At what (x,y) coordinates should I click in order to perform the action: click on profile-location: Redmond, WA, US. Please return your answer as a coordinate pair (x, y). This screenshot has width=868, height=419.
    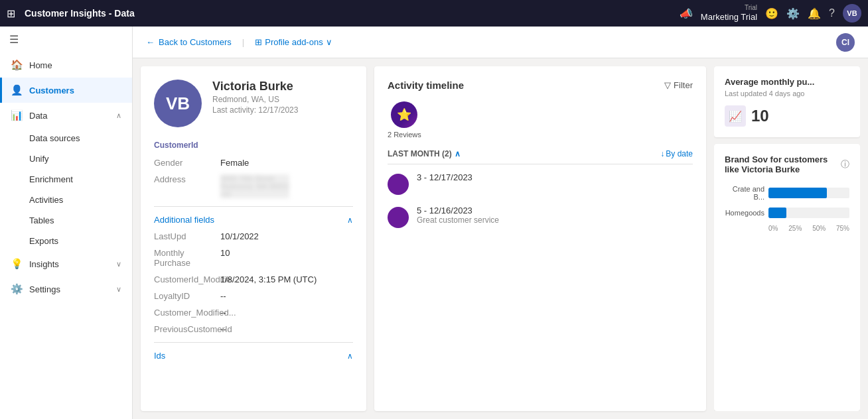
    Looking at the image, I should click on (283, 99).